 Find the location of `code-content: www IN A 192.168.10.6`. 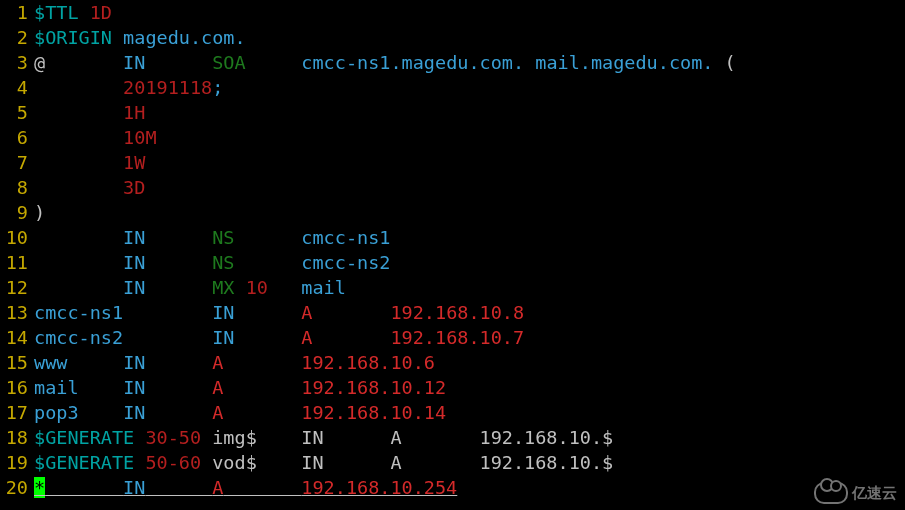

code-content: www IN A 192.168.10.6 is located at coordinates (234, 362).